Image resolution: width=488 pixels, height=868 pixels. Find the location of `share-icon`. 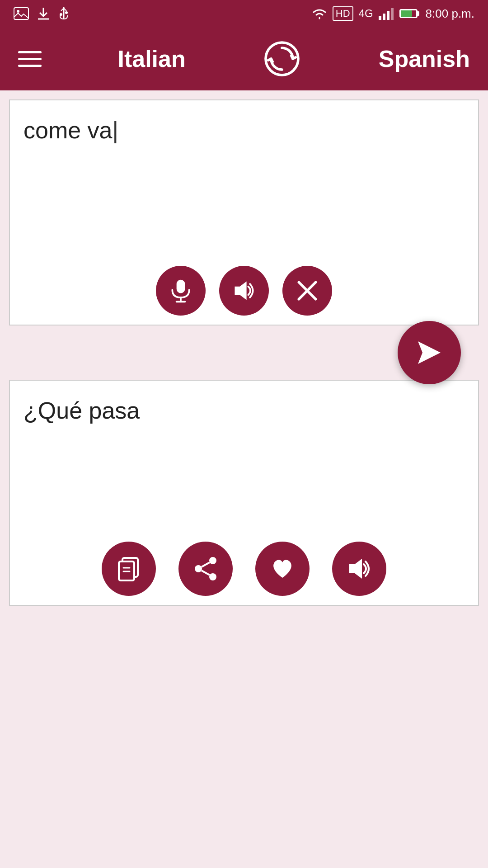

share-icon is located at coordinates (206, 569).